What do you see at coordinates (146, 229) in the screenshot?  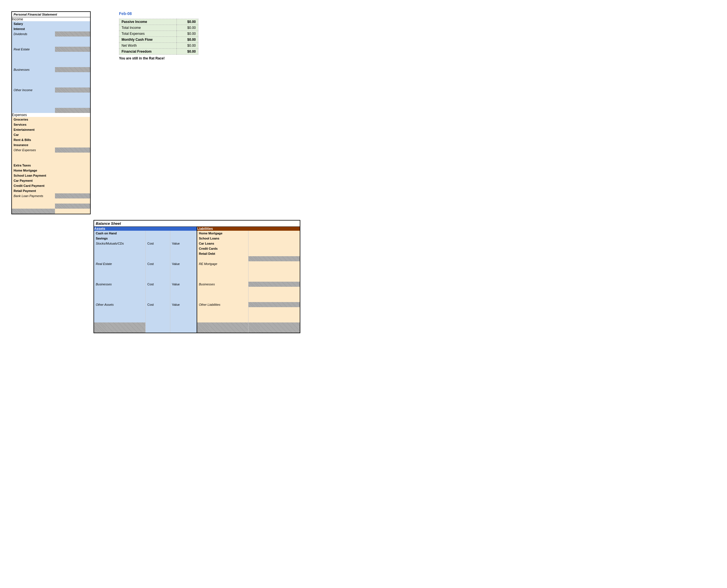 I see `assets-header: Assets` at bounding box center [146, 229].